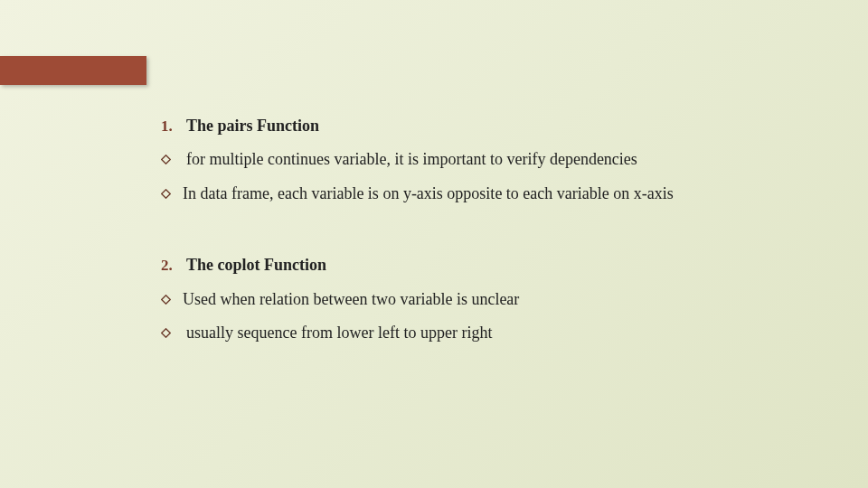 The width and height of the screenshot is (868, 488). Describe the element at coordinates (255, 266) in the screenshot. I see `section-title: The coplot Function` at that location.